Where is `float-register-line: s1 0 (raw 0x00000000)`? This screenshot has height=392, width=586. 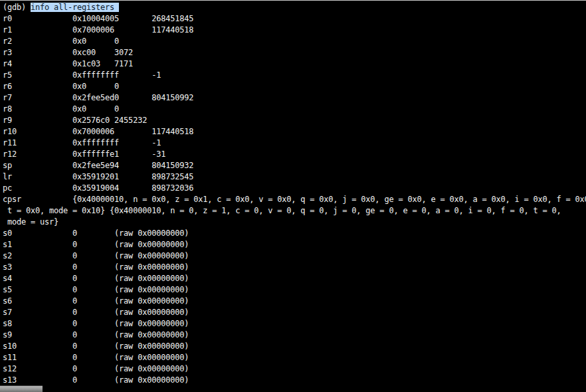 float-register-line: s1 0 (raw 0x00000000) is located at coordinates (294, 245).